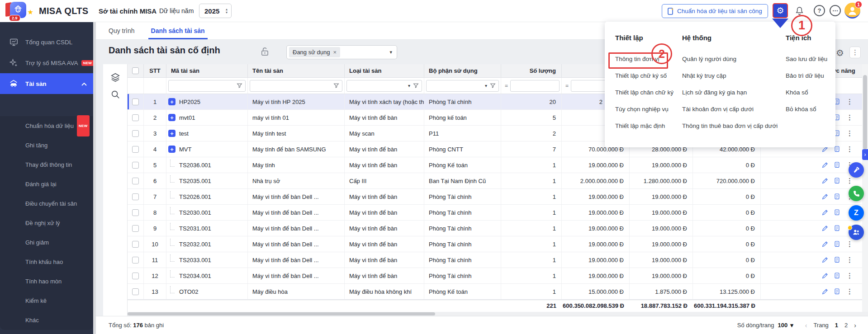 The width and height of the screenshot is (868, 334). What do you see at coordinates (384, 86) in the screenshot?
I see `filter-loai-tai-san: ▾` at bounding box center [384, 86].